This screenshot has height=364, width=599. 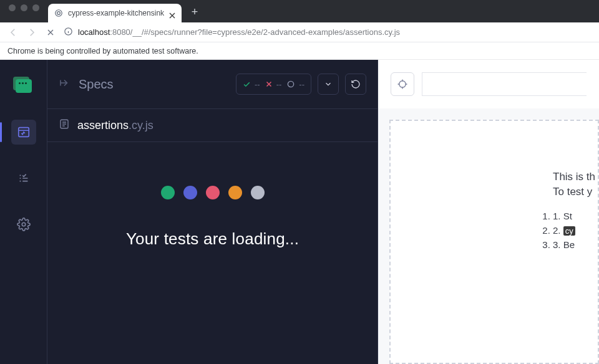 I want to click on nav-back-button, so click(x=13, y=32).